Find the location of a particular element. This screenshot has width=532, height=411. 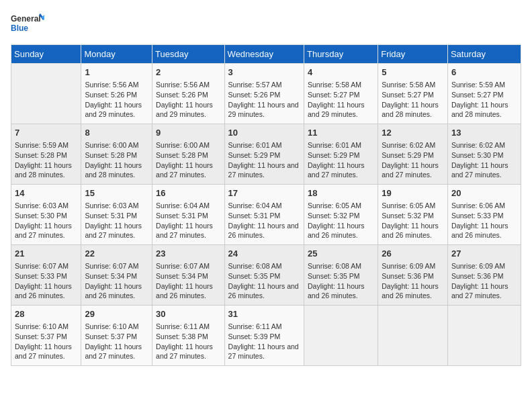

header-saturday: Saturday is located at coordinates (484, 54).